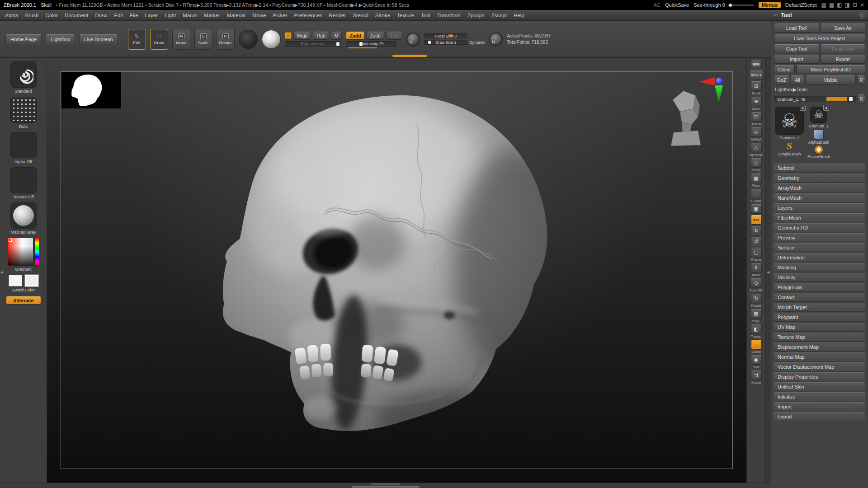 The height and width of the screenshot is (488, 868). I want to click on rotate-mode-button: R Rotate, so click(226, 39).